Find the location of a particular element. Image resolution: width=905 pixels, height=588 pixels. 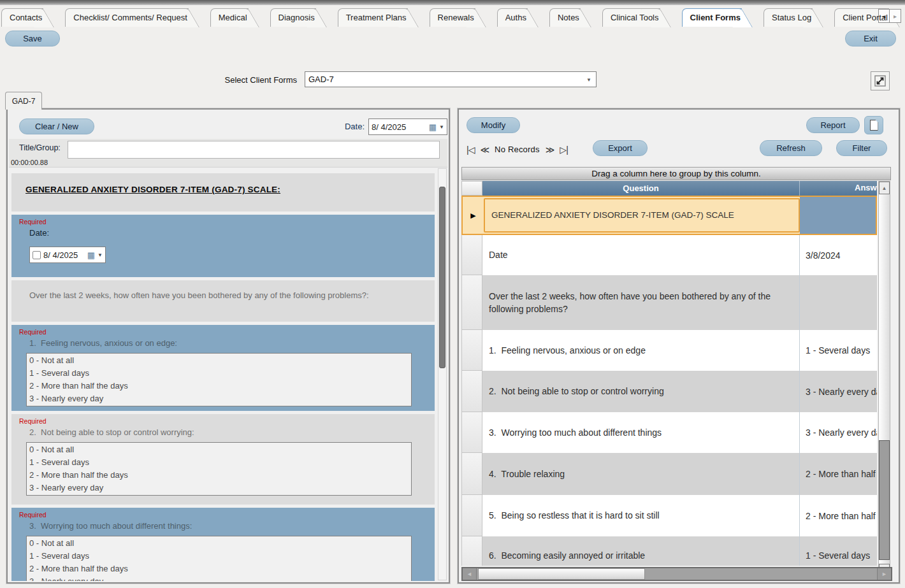

next-record-icon: ≫ is located at coordinates (550, 150).